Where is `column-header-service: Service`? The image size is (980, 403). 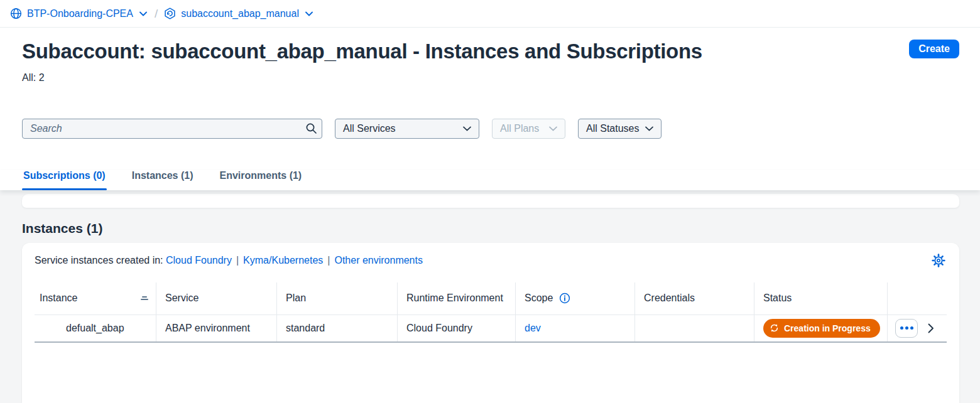 column-header-service: Service is located at coordinates (216, 299).